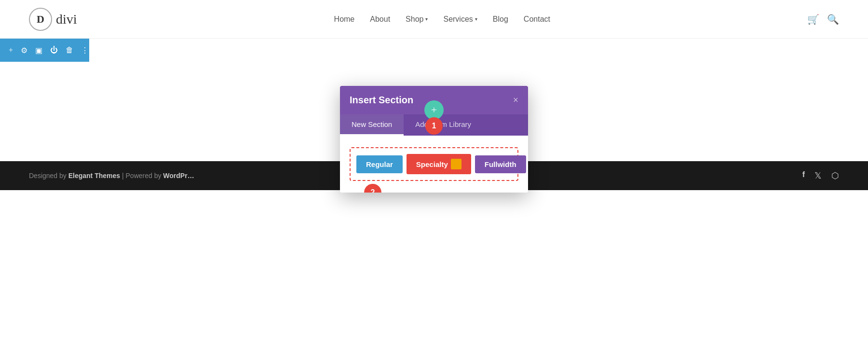  Describe the element at coordinates (39, 50) in the screenshot. I see `toolbar-layout-btn: ▣` at that location.